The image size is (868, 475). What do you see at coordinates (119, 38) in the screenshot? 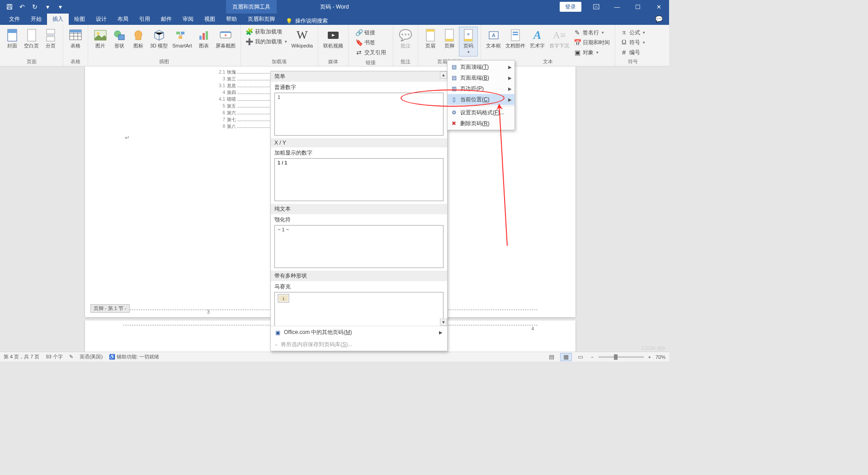
I see `shapes-button: 形状` at bounding box center [119, 38].